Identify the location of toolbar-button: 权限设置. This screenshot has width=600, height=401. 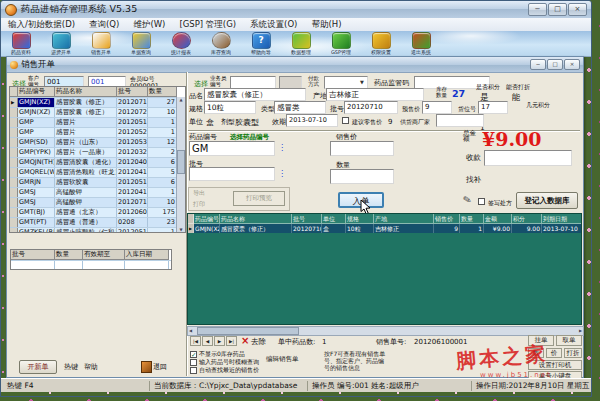
(381, 44).